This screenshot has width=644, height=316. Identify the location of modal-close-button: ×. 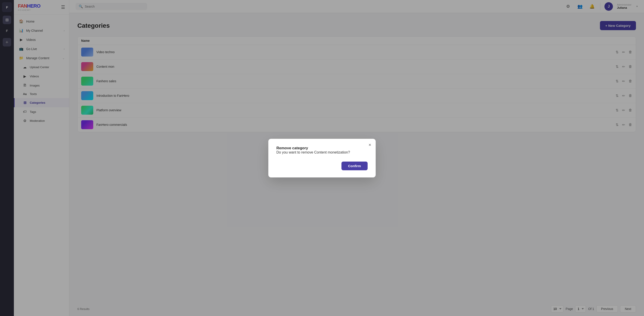
(370, 145).